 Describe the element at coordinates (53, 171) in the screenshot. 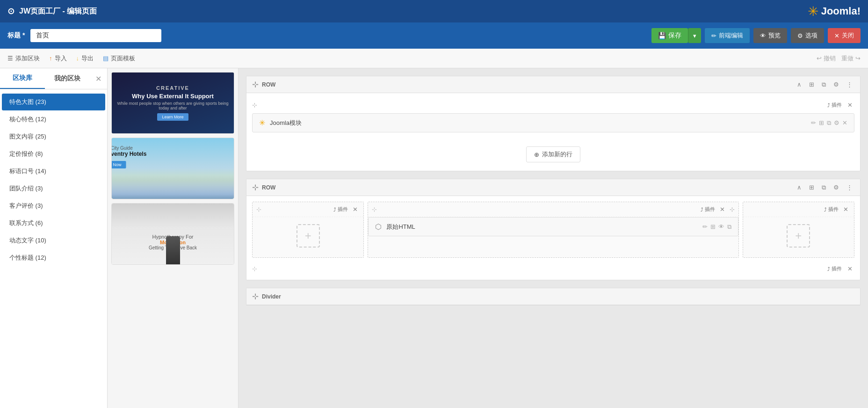

I see `sidebar-item-4: 标语口号 (14)` at that location.